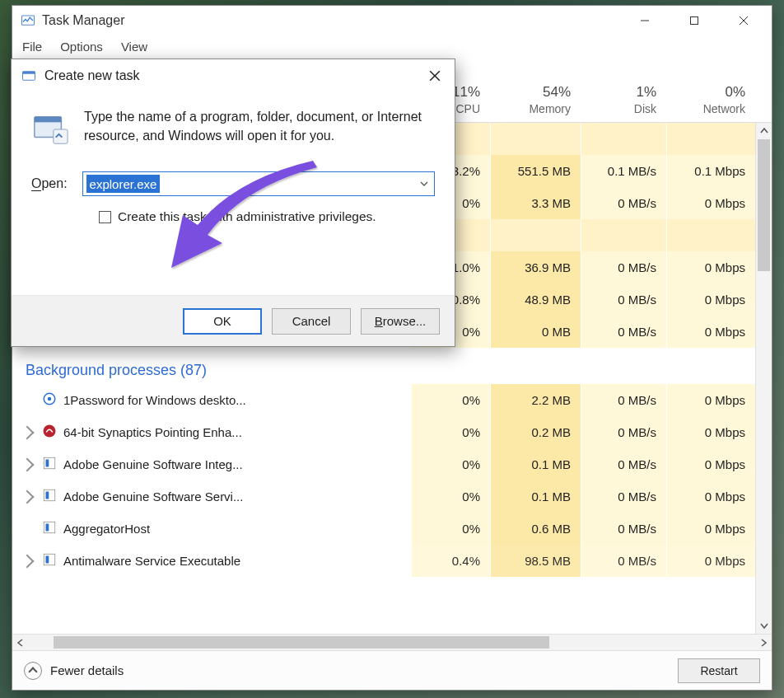 The height and width of the screenshot is (698, 784). What do you see at coordinates (530, 92) in the screenshot?
I see `memory-percent: 54%` at bounding box center [530, 92].